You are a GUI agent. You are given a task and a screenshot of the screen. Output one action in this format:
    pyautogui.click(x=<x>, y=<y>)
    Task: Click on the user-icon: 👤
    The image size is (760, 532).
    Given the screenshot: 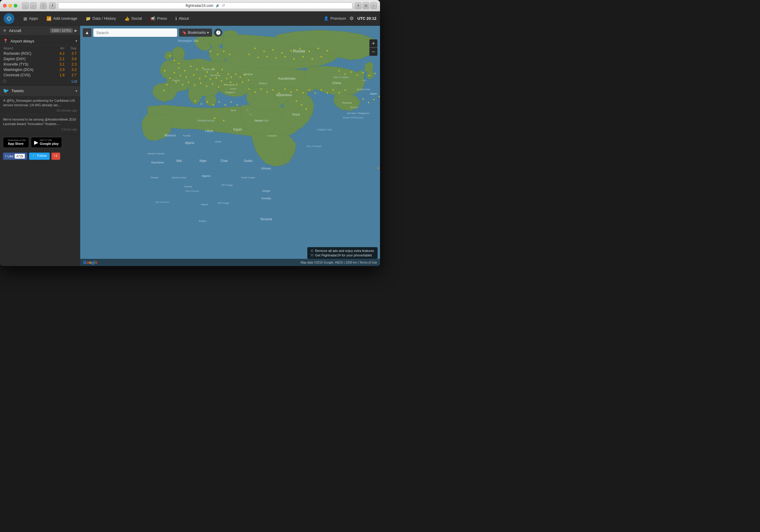 What is the action you would take?
    pyautogui.click(x=326, y=19)
    